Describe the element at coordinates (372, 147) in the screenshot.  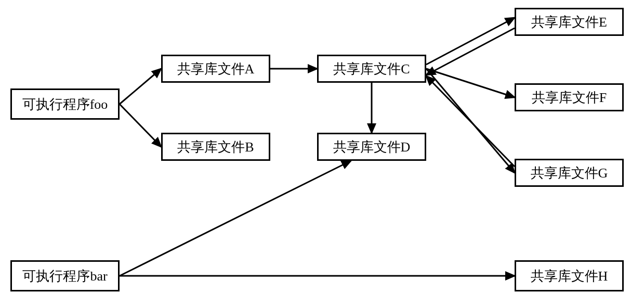
I see `node-shared-lib-d: 共享库文件D` at that location.